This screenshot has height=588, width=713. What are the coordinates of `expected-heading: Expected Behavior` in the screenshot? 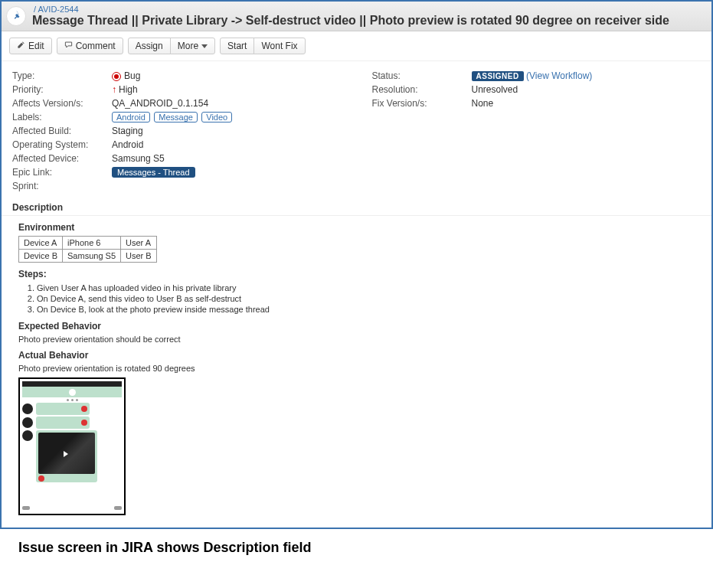 It's located at (360, 326).